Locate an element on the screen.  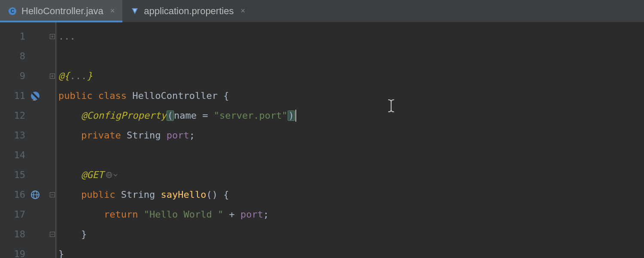
fold-collapse-icon is located at coordinates (52, 195).